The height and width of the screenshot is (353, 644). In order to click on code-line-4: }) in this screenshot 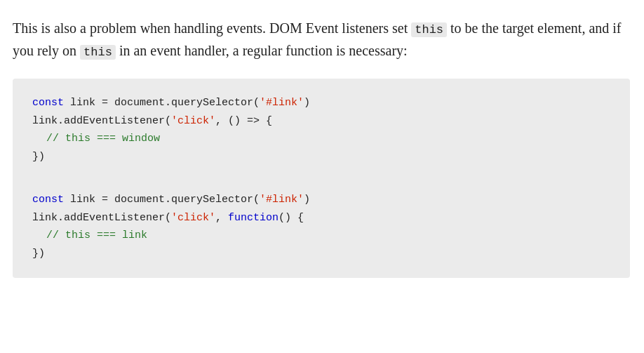, I will do `click(321, 157)`.